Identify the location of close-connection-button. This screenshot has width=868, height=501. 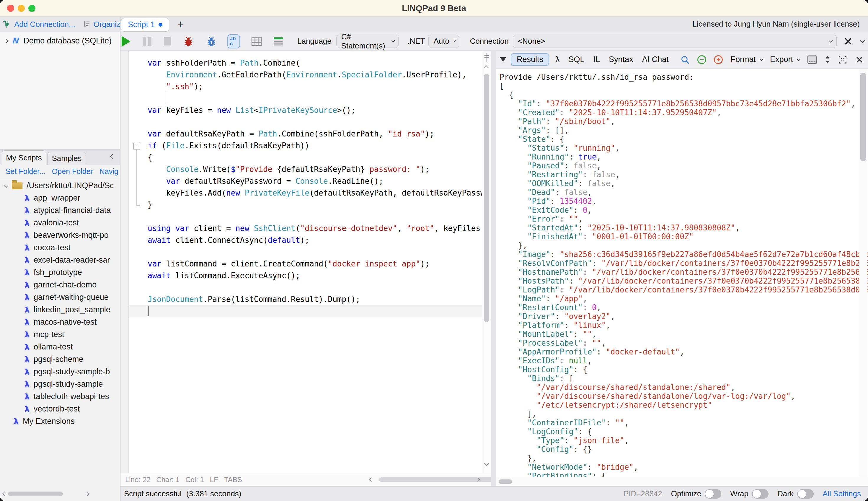
(848, 41).